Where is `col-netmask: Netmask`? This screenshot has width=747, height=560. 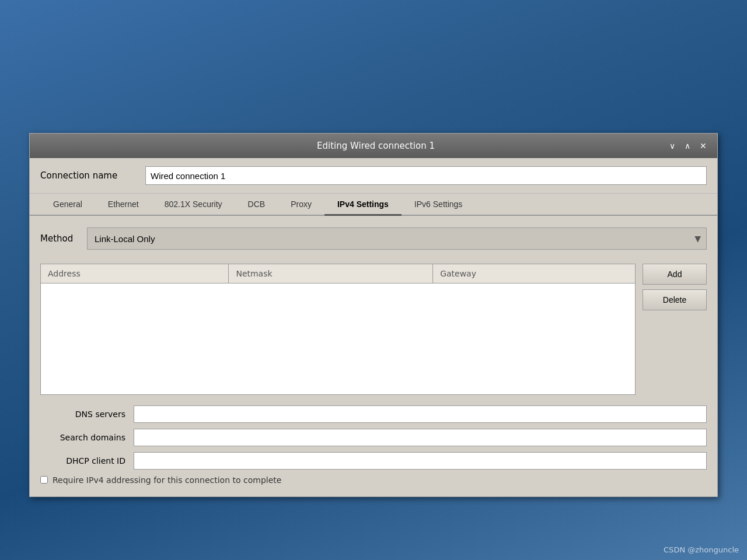
col-netmask: Netmask is located at coordinates (331, 274).